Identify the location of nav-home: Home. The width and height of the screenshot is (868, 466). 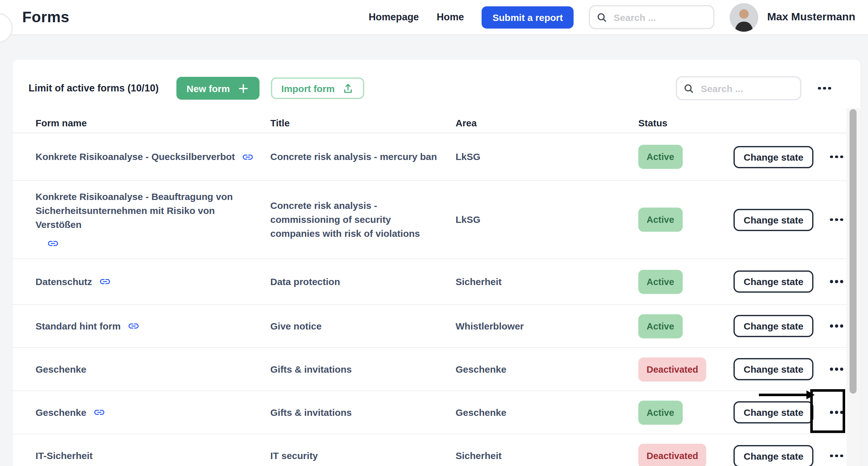
(450, 17).